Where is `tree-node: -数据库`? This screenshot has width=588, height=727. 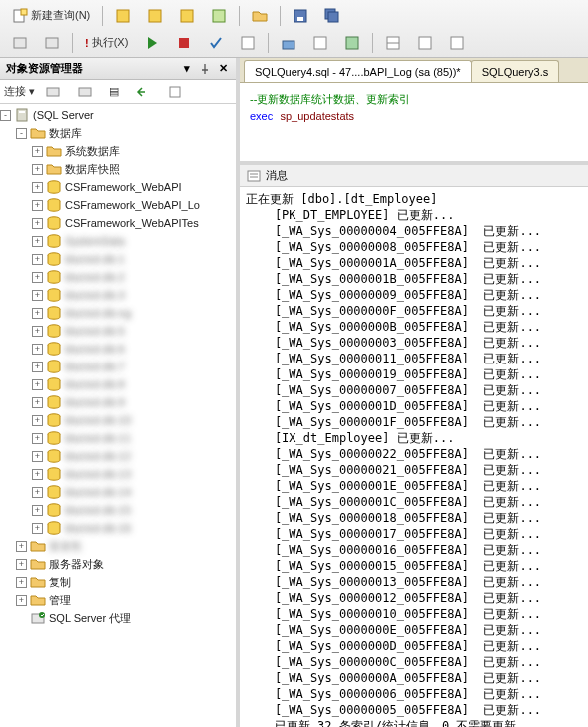 tree-node: -数据库 is located at coordinates (118, 133).